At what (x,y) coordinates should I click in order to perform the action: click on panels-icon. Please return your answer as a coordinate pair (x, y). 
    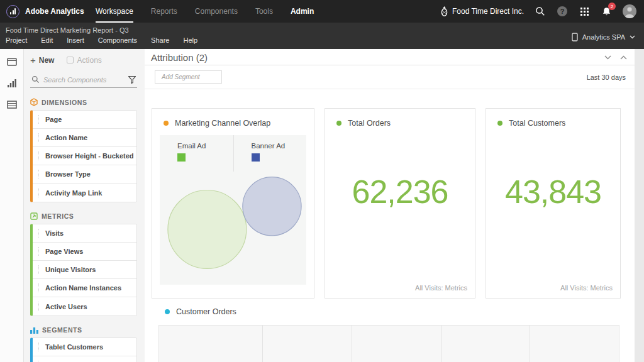
    Looking at the image, I should click on (12, 62).